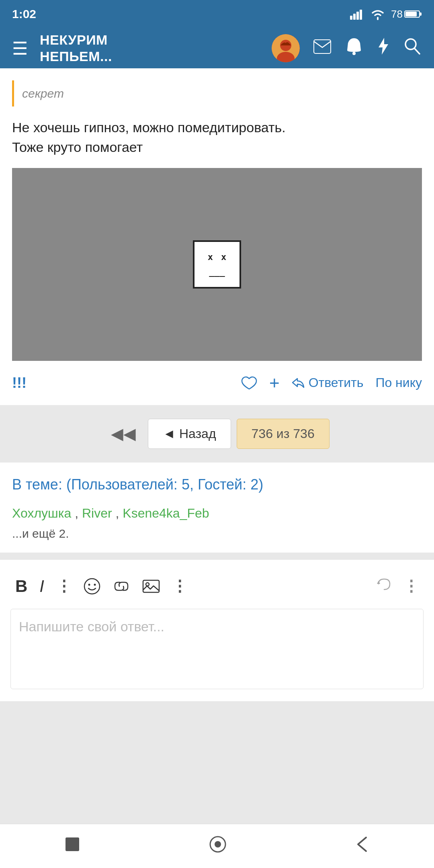 This screenshot has width=434, height=868. What do you see at coordinates (72, 844) in the screenshot?
I see `stop-icon` at bounding box center [72, 844].